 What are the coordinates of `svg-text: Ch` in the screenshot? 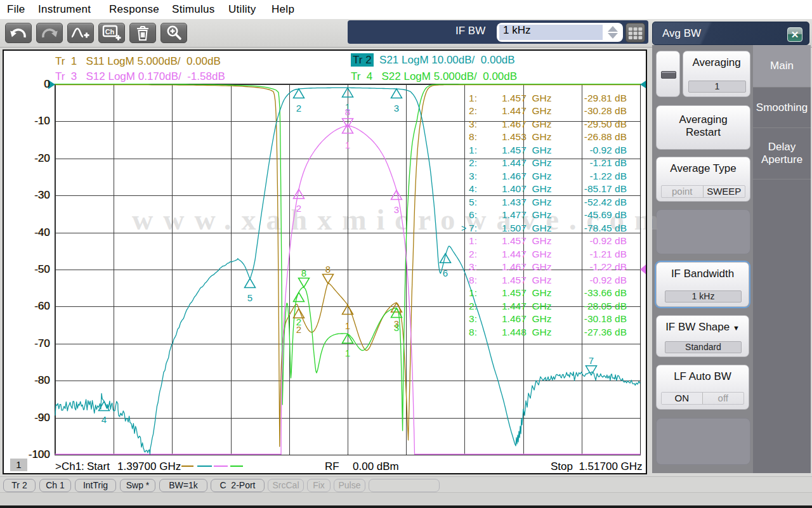 It's located at (110, 32).